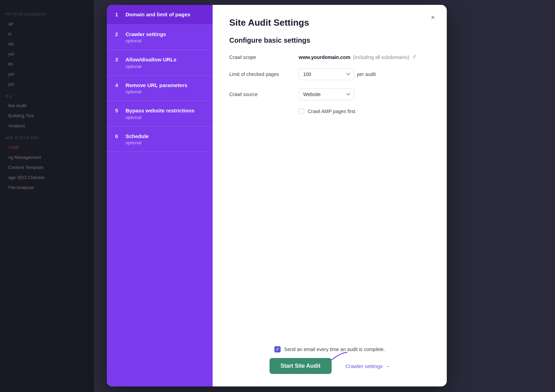 The width and height of the screenshot is (555, 392). What do you see at coordinates (300, 366) in the screenshot?
I see `start-audit-button: Start Site Audit` at bounding box center [300, 366].